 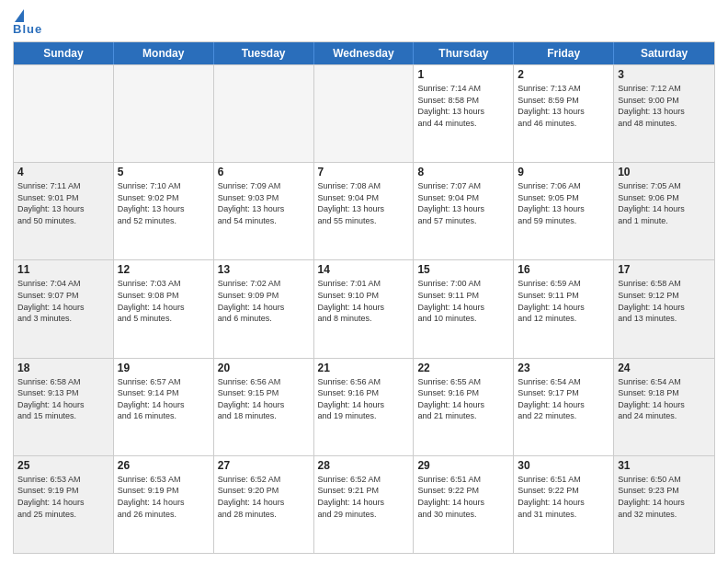 I want to click on cell-info-line: and 6 minutes., so click(x=264, y=318).